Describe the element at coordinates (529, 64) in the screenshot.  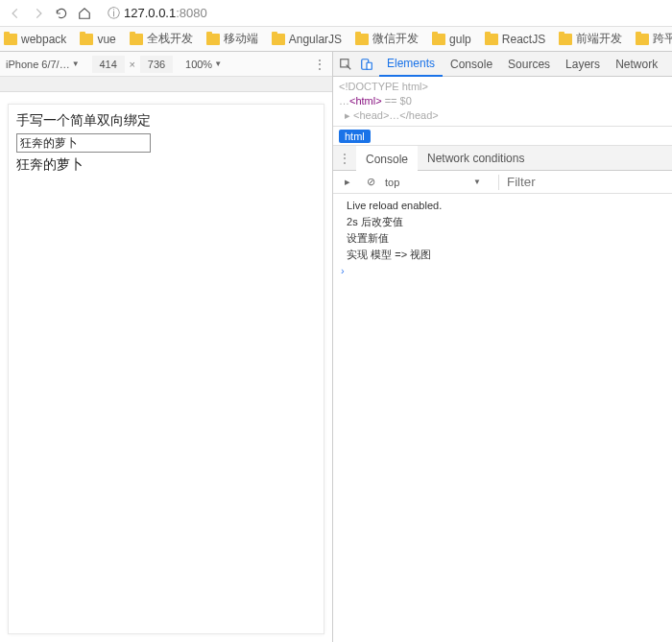
I see `tab-sources: Sources` at that location.